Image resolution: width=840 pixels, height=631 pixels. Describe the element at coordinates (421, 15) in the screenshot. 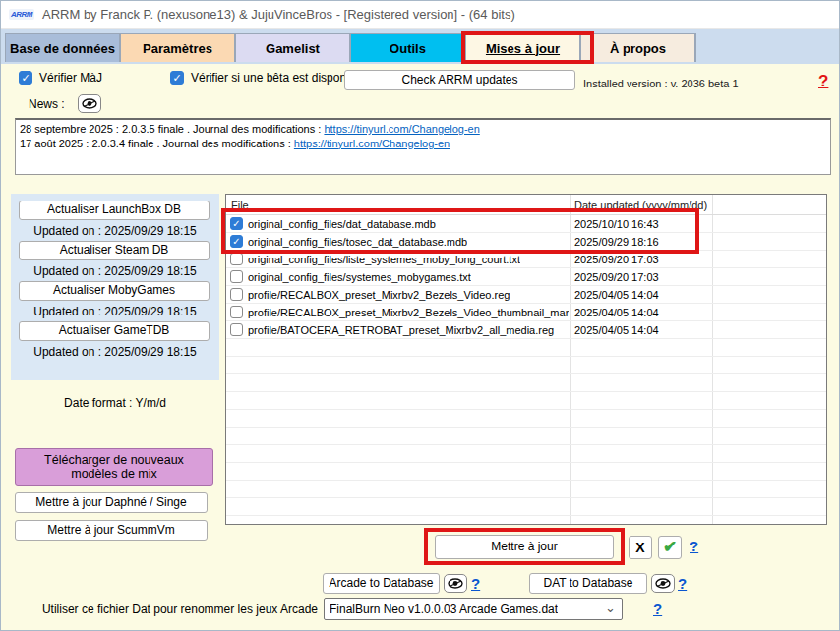

I see `title-bar: ARRM ARRM by Franck P. (nexusone13) & Ju…` at that location.